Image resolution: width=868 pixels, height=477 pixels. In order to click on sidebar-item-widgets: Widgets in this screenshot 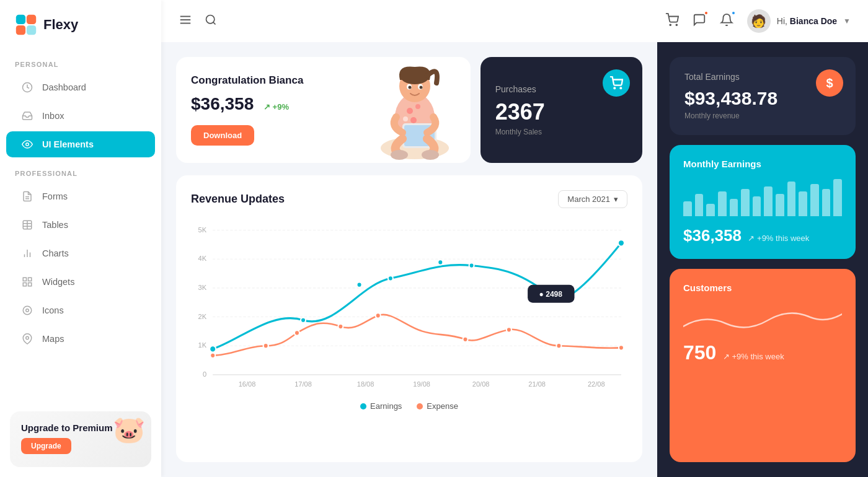, I will do `click(81, 282)`.